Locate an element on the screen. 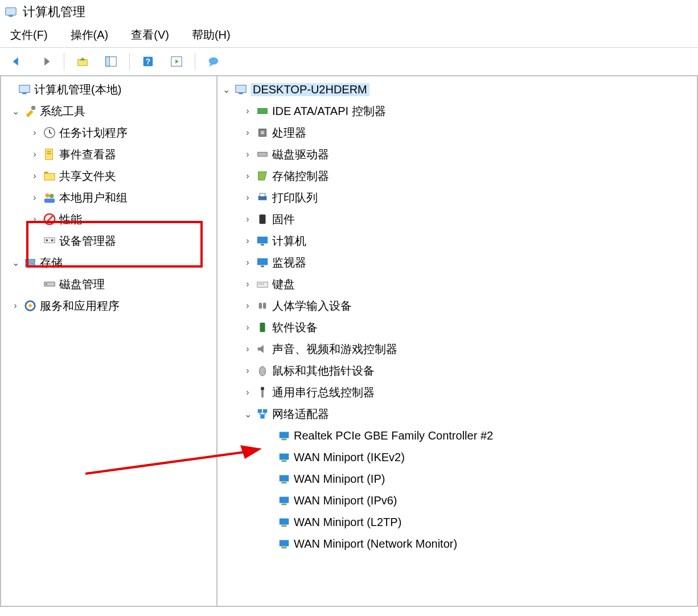 The image size is (698, 616). cat-firmware: › 固件 is located at coordinates (457, 219).